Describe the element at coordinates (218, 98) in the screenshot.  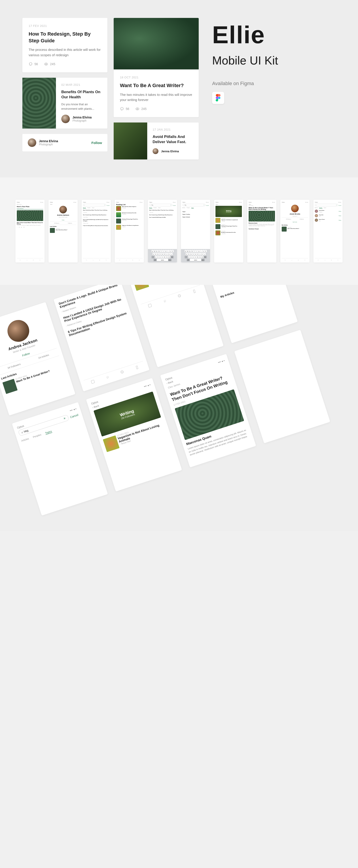
I see `figma-icon` at that location.